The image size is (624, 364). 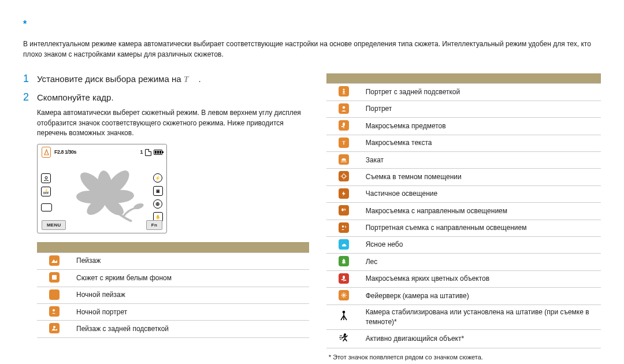 I want to click on table-row: Ясное небо, so click(x=463, y=245).